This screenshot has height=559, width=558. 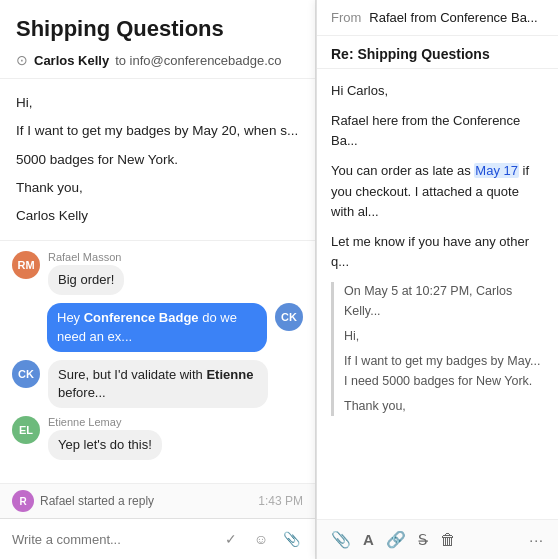 I want to click on email-subject: Re: Shipping Questions, so click(x=438, y=52).